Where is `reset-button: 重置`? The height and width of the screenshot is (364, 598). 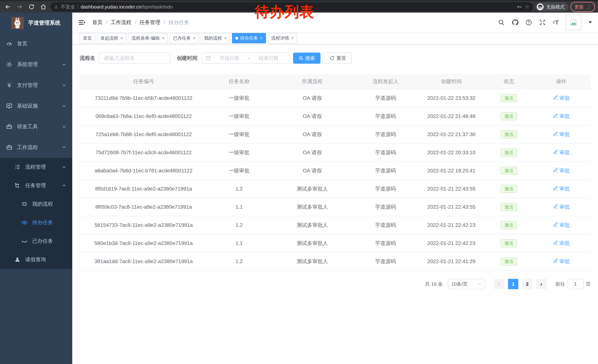
reset-button: 重置 is located at coordinates (338, 58).